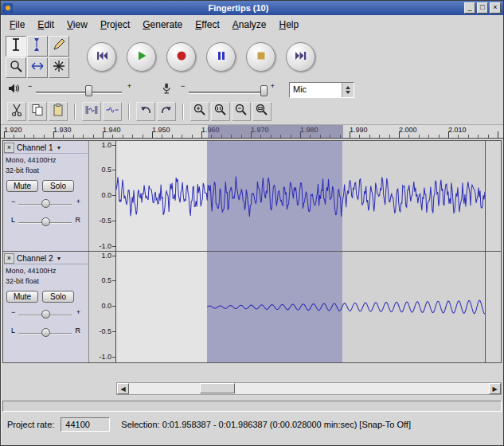 This screenshot has width=504, height=446. I want to click on scroll-right-icon: ▶, so click(495, 389).